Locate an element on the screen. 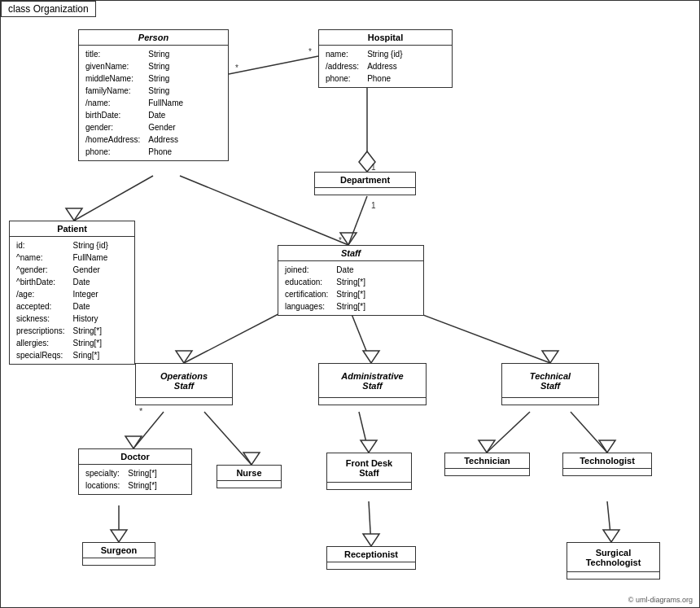  class-person-header: Person is located at coordinates (153, 37).